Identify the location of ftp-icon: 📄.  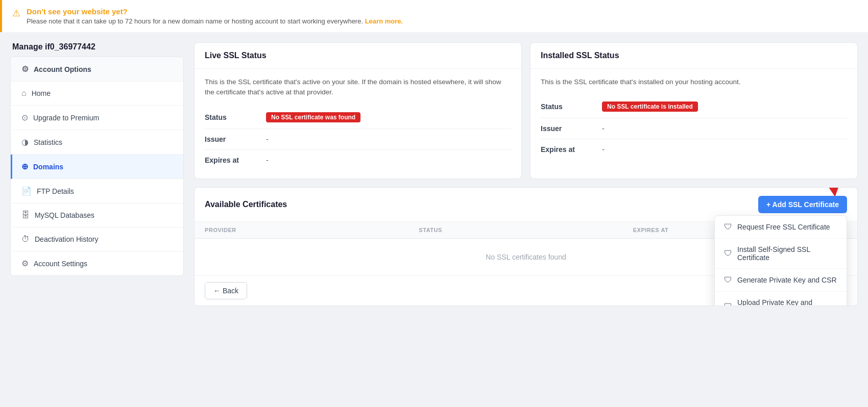
(27, 191).